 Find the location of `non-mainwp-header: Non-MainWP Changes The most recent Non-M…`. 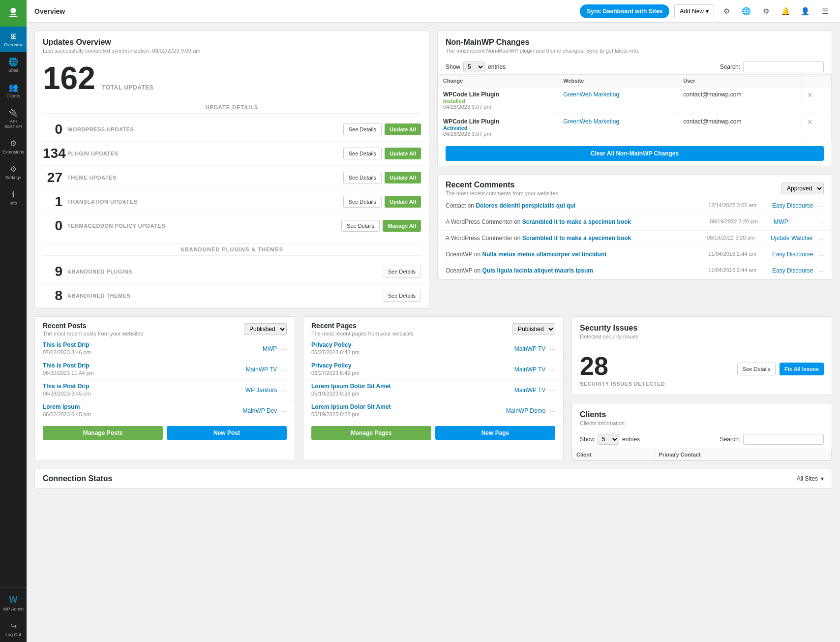

non-mainwp-header: Non-MainWP Changes The most recent Non-M… is located at coordinates (634, 44).